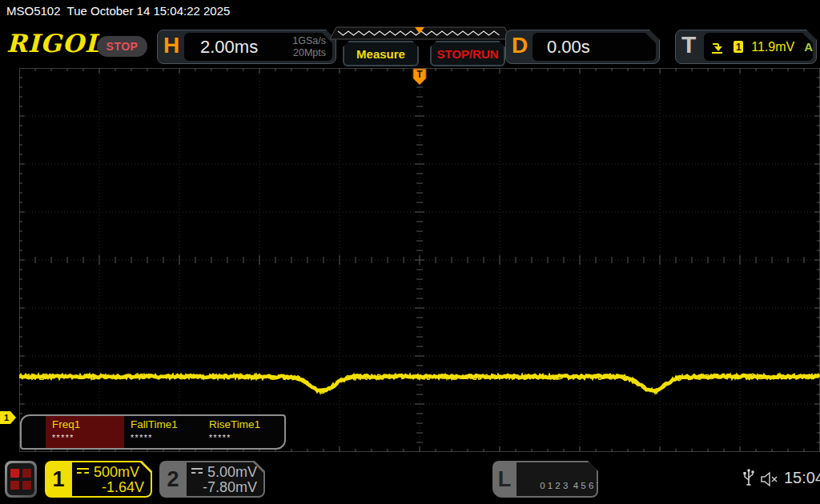 This screenshot has height=504, width=820. I want to click on memory-depth: 20Mpts, so click(309, 53).